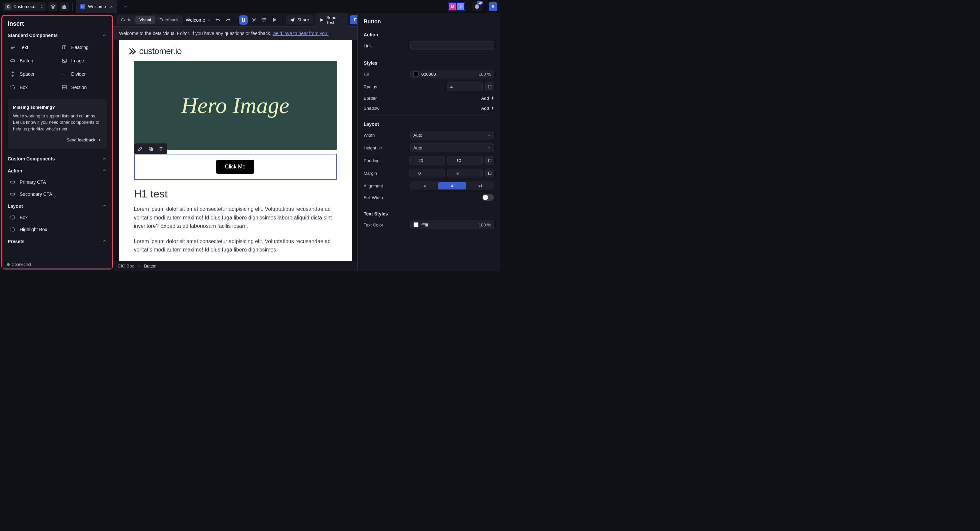 This screenshot has height=531, width=980. What do you see at coordinates (57, 241) in the screenshot?
I see `group-presets: Presets` at bounding box center [57, 241].